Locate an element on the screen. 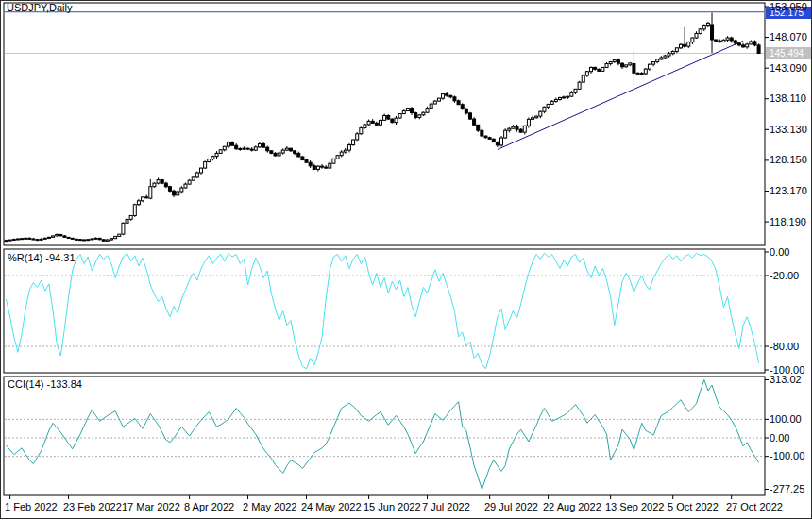 Image resolution: width=812 pixels, height=519 pixels. cci-tick-label: -100.00 is located at coordinates (787, 457).